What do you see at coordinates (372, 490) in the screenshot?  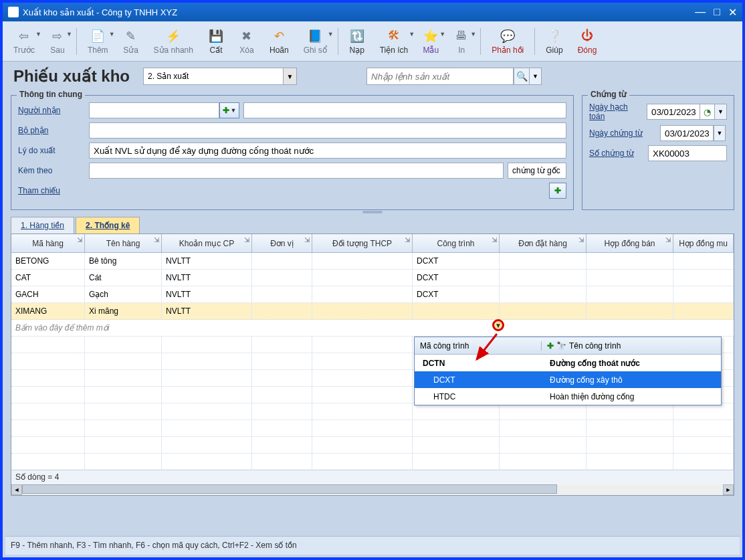 I see `hscrollbar: ◄ ►` at bounding box center [372, 490].